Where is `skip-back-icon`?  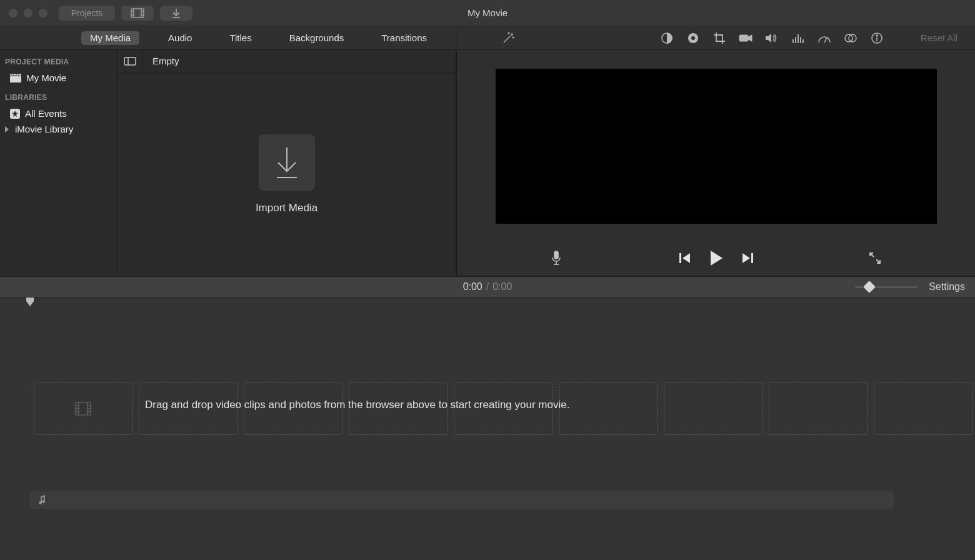
skip-back-icon is located at coordinates (685, 258).